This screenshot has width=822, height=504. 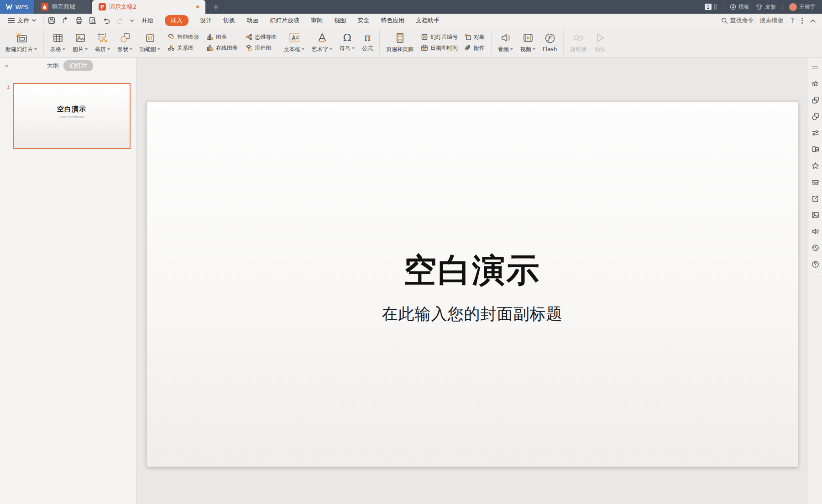 What do you see at coordinates (102, 42) in the screenshot?
I see `screenshot-button: 截屏` at bounding box center [102, 42].